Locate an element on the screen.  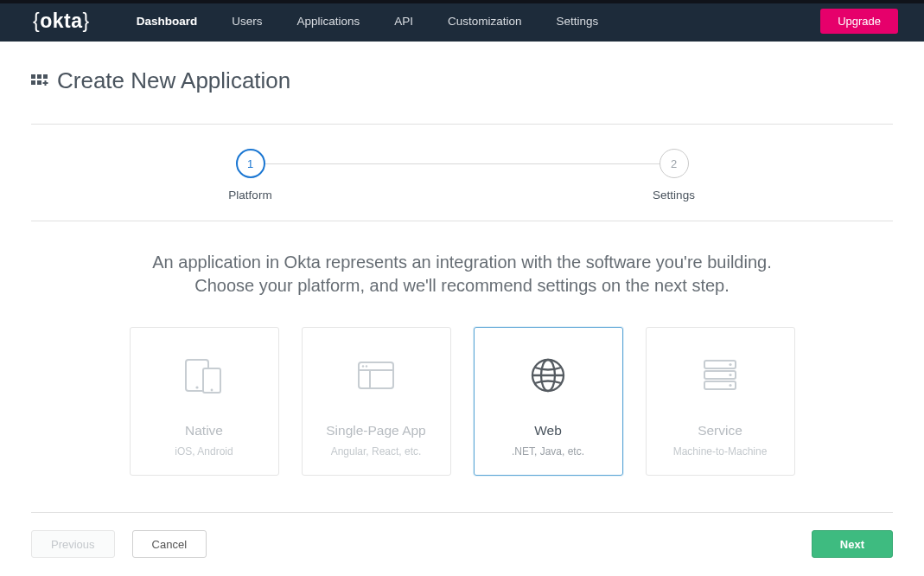
logo-text: okta is located at coordinates (61, 21).